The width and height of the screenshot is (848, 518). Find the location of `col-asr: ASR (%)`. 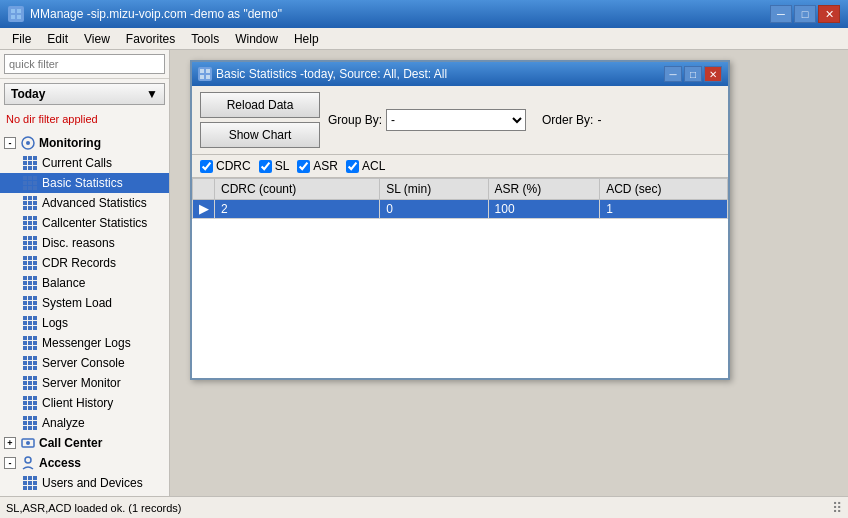

col-asr: ASR (%) is located at coordinates (544, 190).